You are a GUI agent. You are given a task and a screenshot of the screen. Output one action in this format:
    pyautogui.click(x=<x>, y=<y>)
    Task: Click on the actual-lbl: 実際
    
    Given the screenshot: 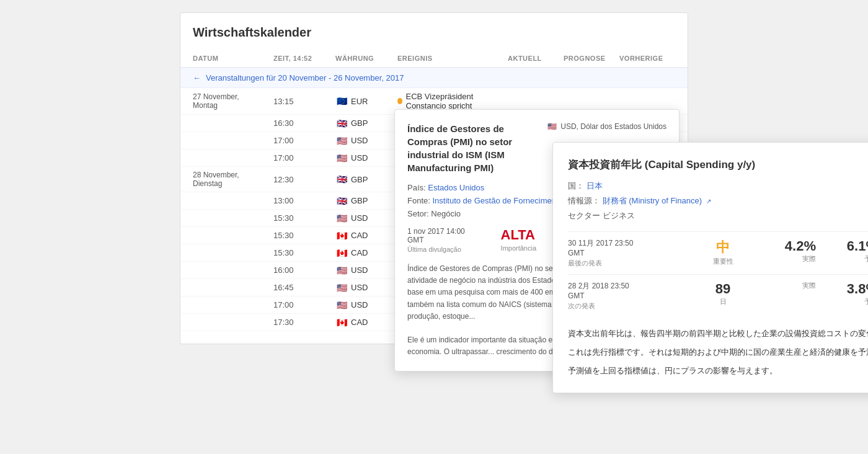 What is the action you would take?
    pyautogui.click(x=809, y=259)
    